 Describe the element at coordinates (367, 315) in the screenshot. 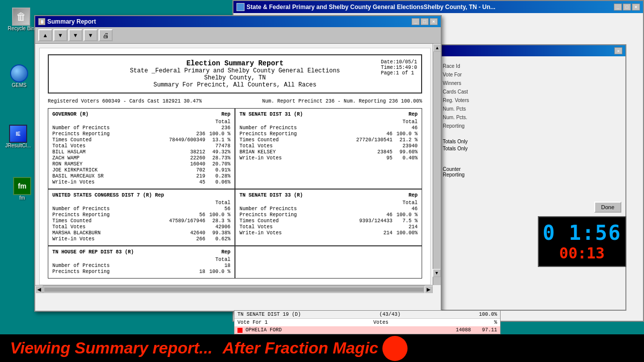

I see `bottom-sub-header: TN SENATE DIST 19 (D) (43/43) 100.0%` at that location.